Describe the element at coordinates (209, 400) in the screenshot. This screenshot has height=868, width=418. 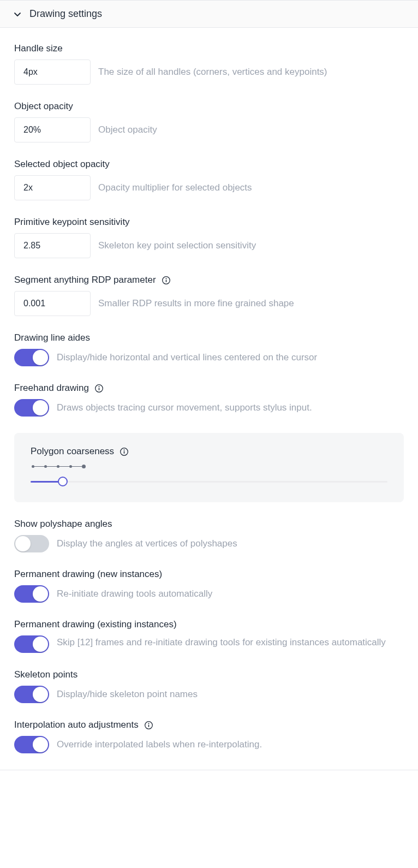
I see `setting-freehand: Freehand drawing Draws objects tracing c…` at that location.